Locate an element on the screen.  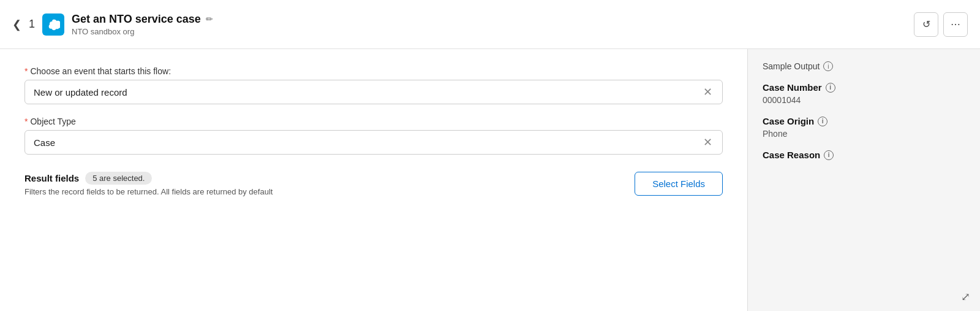
sample-output-header: Sample Output i is located at coordinates (864, 66).